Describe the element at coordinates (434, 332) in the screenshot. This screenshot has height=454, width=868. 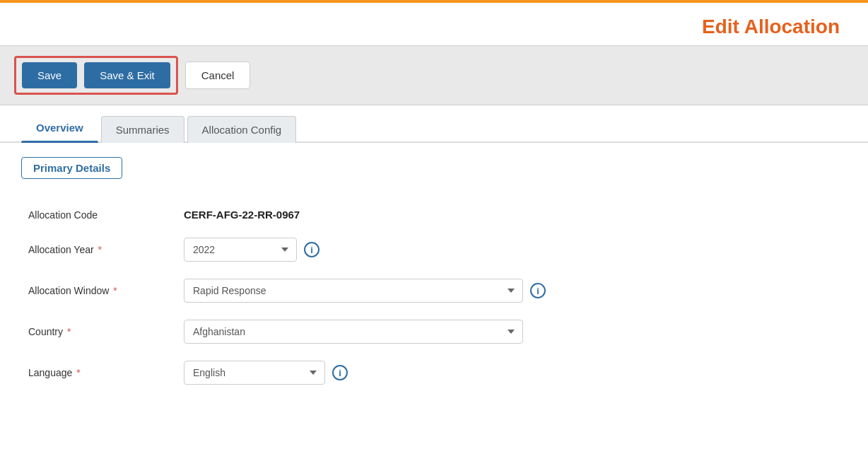
I see `country-row: Country * Afghanistan Yemen Syria` at that location.